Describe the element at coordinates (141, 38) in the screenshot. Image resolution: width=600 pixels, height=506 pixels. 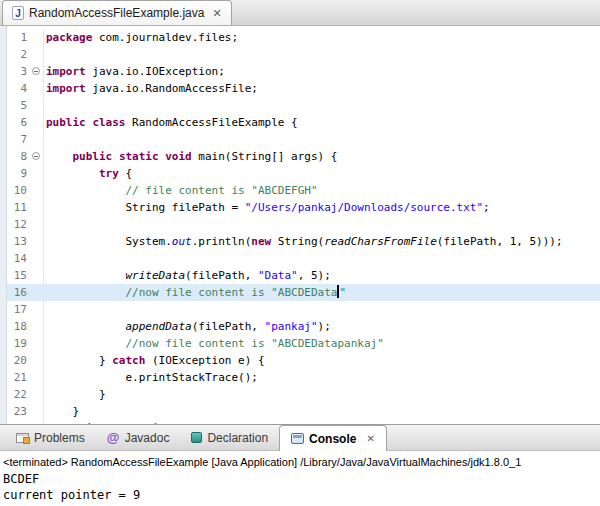
I see `code-text: package com.journaldev.files;` at that location.